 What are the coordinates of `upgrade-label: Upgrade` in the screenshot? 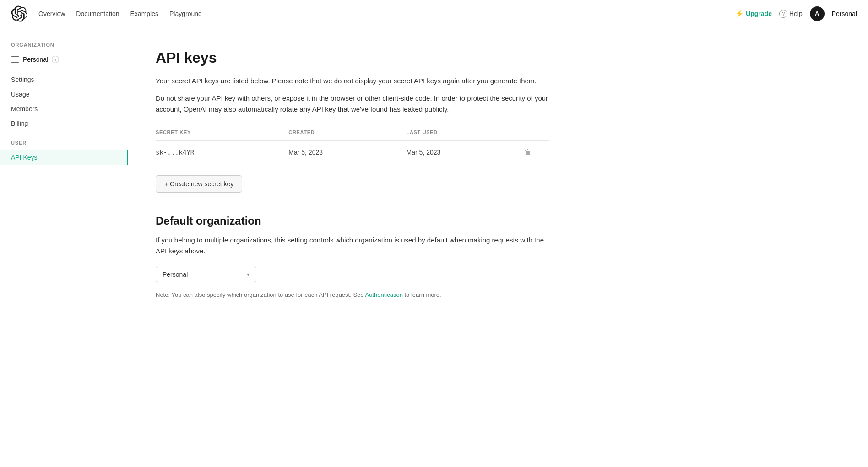 It's located at (759, 14).